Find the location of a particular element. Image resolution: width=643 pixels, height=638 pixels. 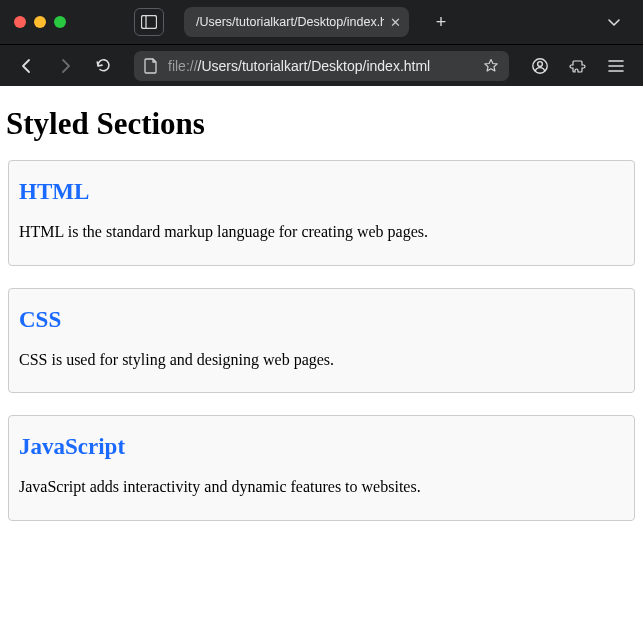

tabs-dropdown-button is located at coordinates (614, 22).